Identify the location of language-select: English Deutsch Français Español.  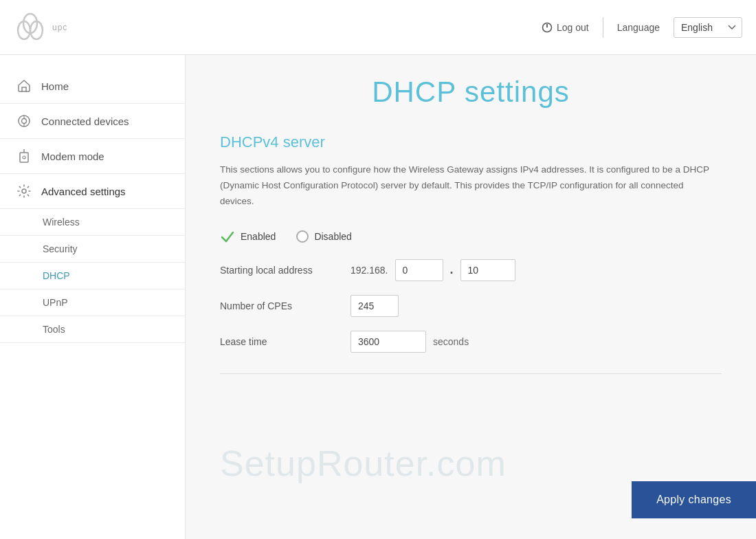
(708, 28).